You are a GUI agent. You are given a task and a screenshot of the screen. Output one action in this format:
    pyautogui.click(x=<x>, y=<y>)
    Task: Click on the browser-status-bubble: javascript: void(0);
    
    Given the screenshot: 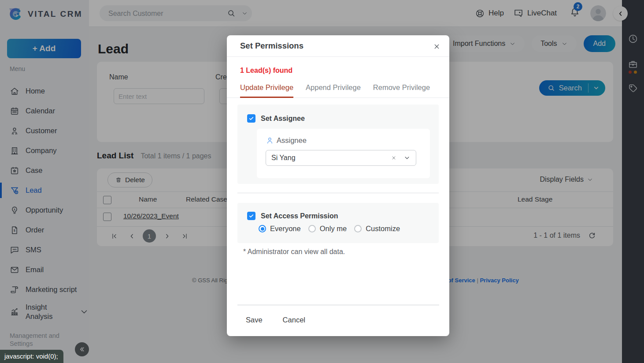 What is the action you would take?
    pyautogui.click(x=32, y=356)
    